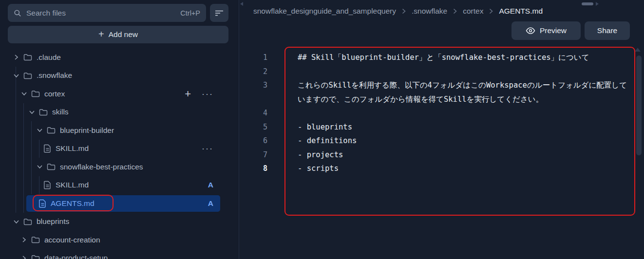 Image resolution: width=644 pixels, height=259 pixels. Describe the element at coordinates (442, 113) in the screenshot. I see `code-line: 4` at that location.